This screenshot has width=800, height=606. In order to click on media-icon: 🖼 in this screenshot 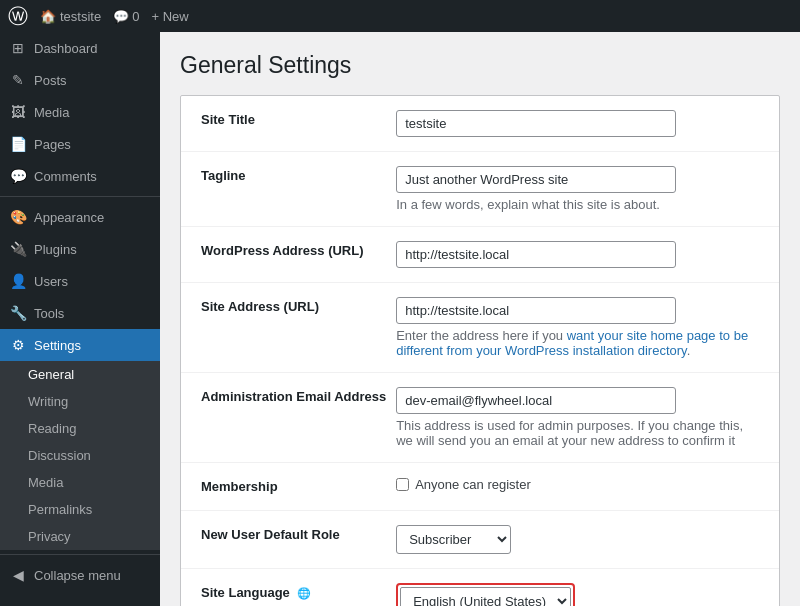, I will do `click(18, 112)`.